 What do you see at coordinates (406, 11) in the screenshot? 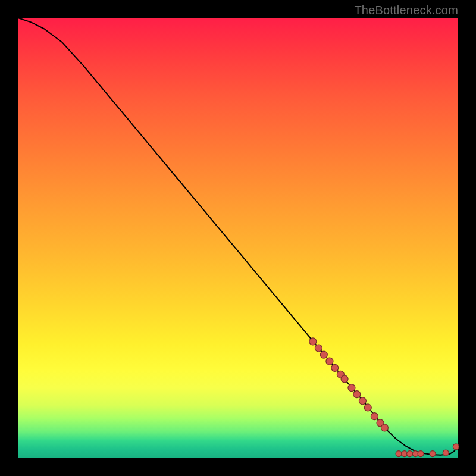
I see `attribution-text: TheBottleneck.com` at bounding box center [406, 11].